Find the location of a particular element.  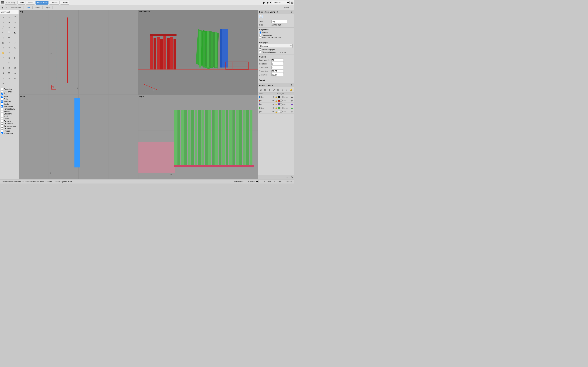

smarttrack-snap-checkbox is located at coordinates (2, 133).